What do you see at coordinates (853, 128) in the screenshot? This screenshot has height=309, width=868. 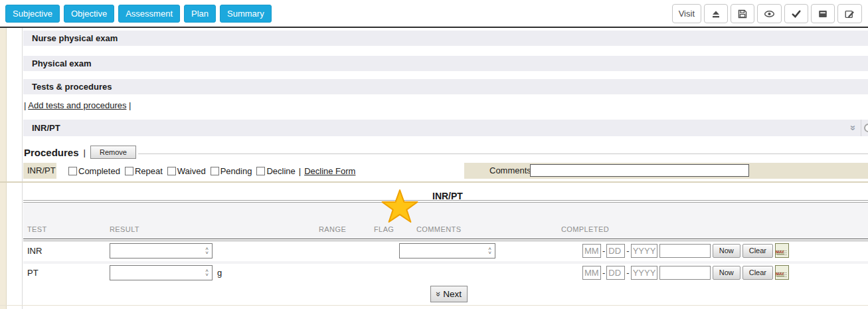 I see `chevron-double-down-icon: »` at bounding box center [853, 128].